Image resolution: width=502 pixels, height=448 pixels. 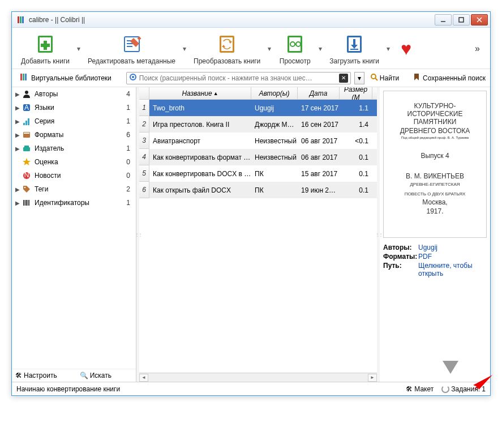 What do you see at coordinates (258, 377) in the screenshot?
I see `horizontal-scrollbar: ◄►` at bounding box center [258, 377].